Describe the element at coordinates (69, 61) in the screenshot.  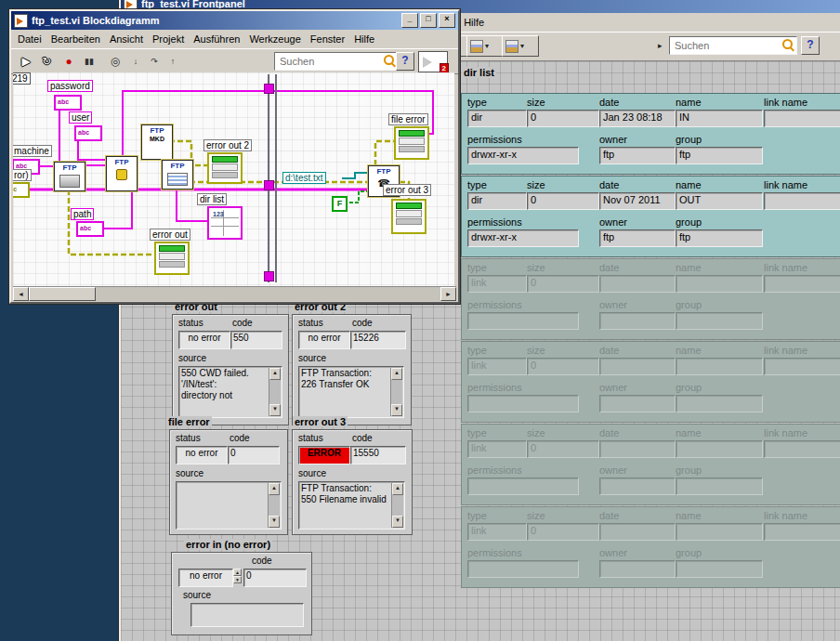
I see `abort-button: ●` at that location.